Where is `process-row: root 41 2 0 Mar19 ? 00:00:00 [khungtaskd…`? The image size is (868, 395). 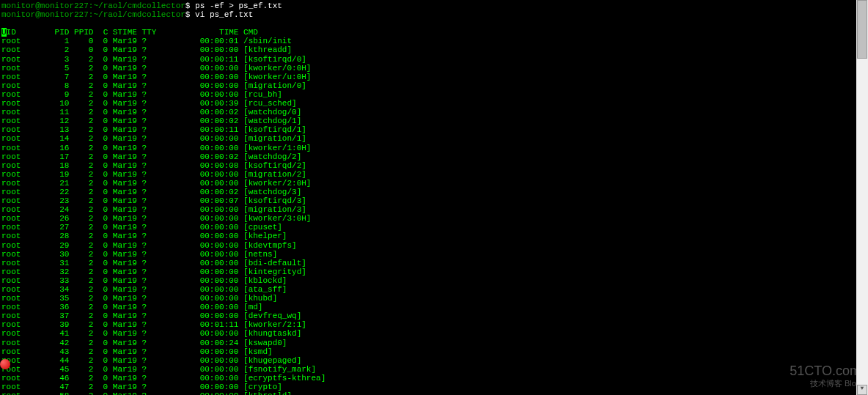
process-row: root 41 2 0 Mar19 ? 00:00:00 [khungtaskd… is located at coordinates (434, 333).